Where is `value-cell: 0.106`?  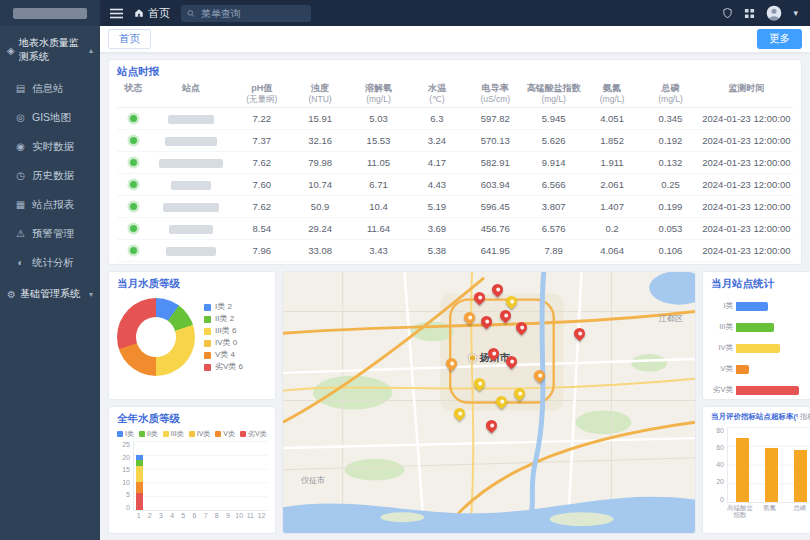
value-cell: 0.106 is located at coordinates (670, 250).